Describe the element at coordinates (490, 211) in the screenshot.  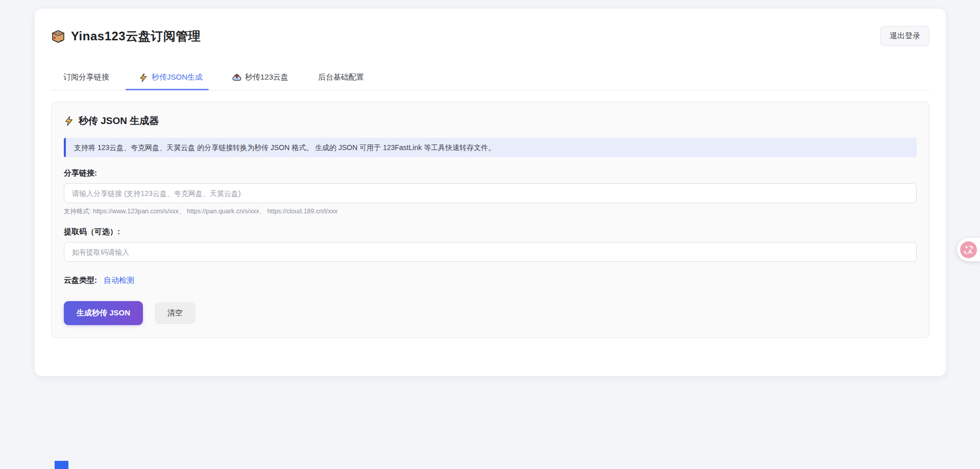
I see `share-link-format-hint: 支持格式: https://www.123pan.com/s/xxx、 http…` at that location.